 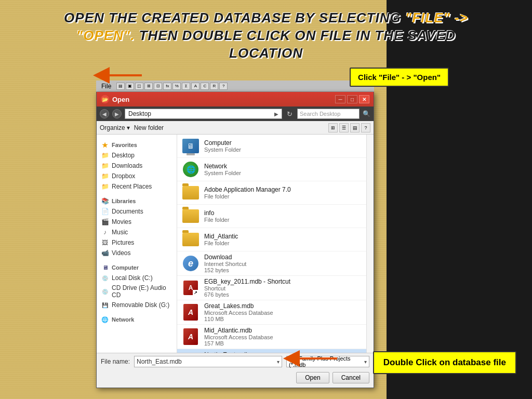 I want to click on tb-icon-11: R, so click(x=214, y=86).